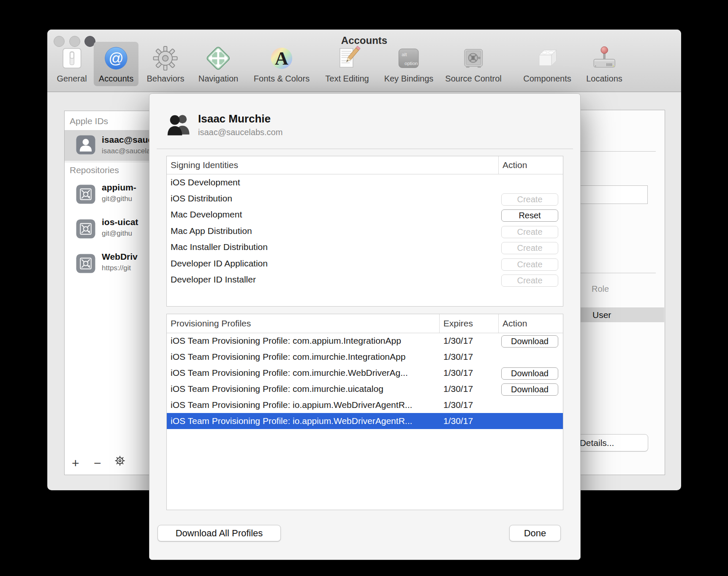 This screenshot has width=728, height=576. Describe the element at coordinates (535, 533) in the screenshot. I see `done-button: Done` at that location.